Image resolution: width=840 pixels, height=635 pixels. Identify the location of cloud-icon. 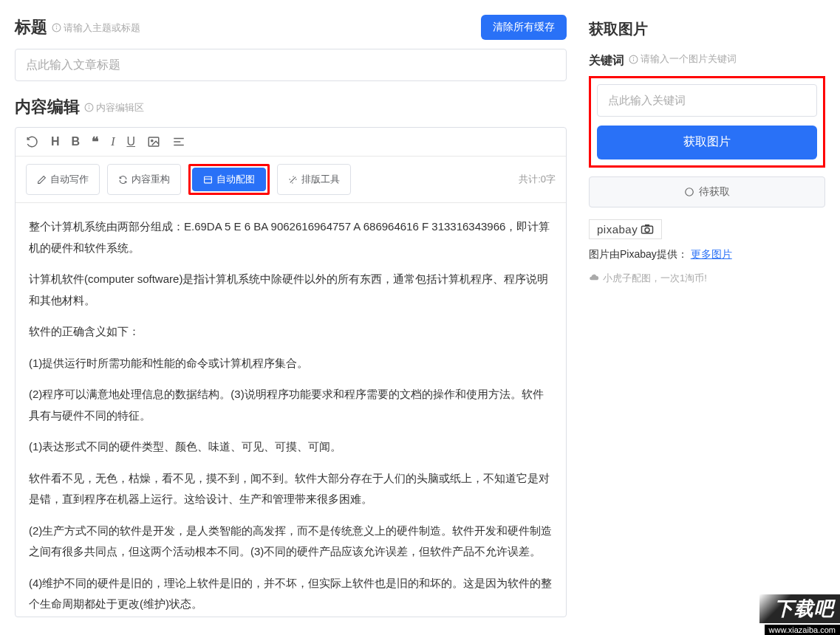
(594, 278).